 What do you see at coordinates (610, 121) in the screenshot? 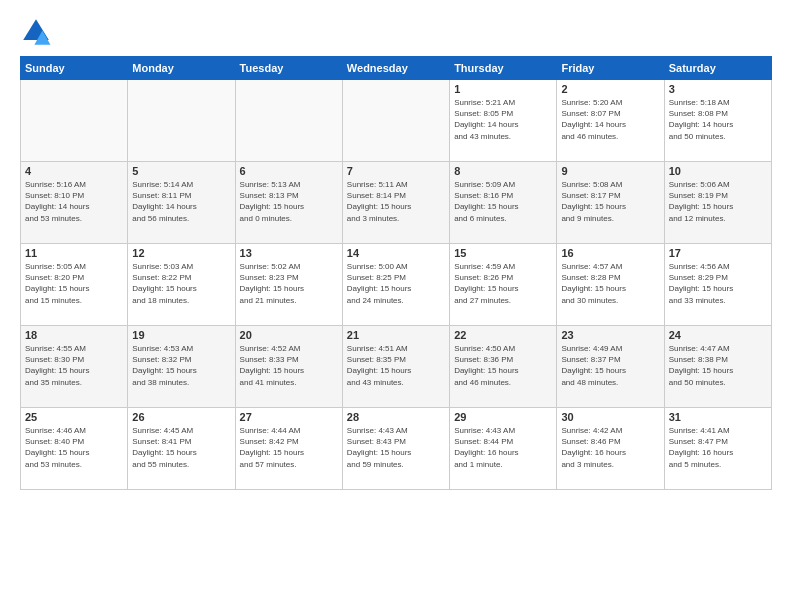
I see `calendar-cell: 2Sunrise: 5:20 AM Sunset: 8:07 PM Daylig…` at bounding box center [610, 121].